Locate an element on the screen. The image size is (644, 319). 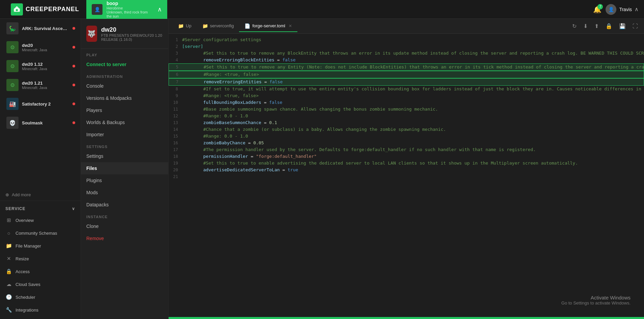
remove-item: Remove is located at coordinates (125, 238).